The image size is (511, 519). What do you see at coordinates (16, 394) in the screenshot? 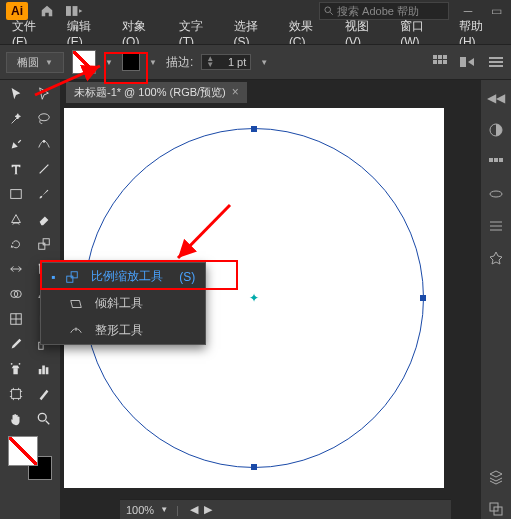
I see `artboard-tool` at bounding box center [16, 394].